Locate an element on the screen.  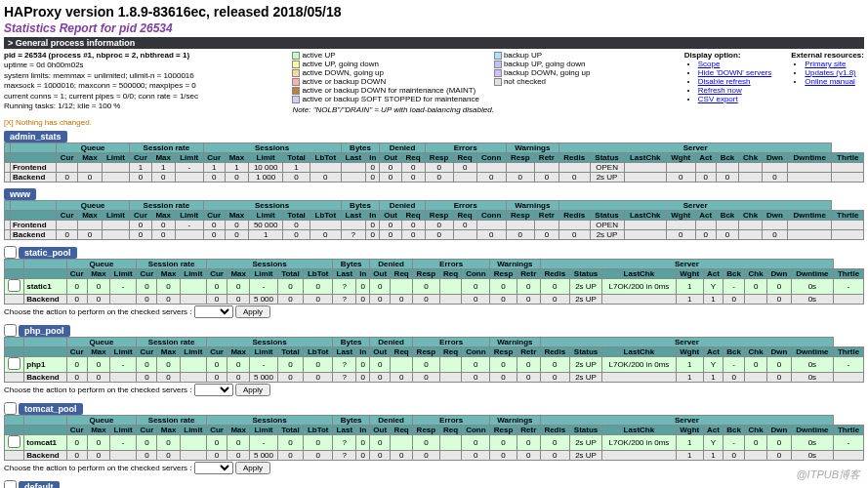
cell: 10 000 is located at coordinates (266, 168).